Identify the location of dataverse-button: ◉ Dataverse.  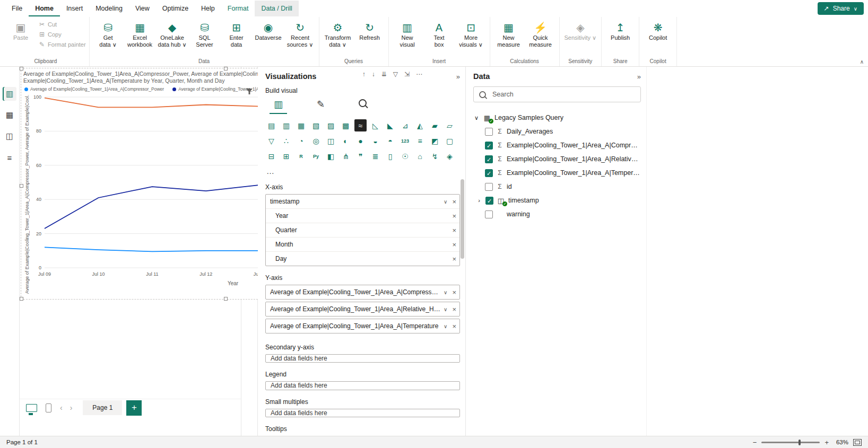
(268, 34).